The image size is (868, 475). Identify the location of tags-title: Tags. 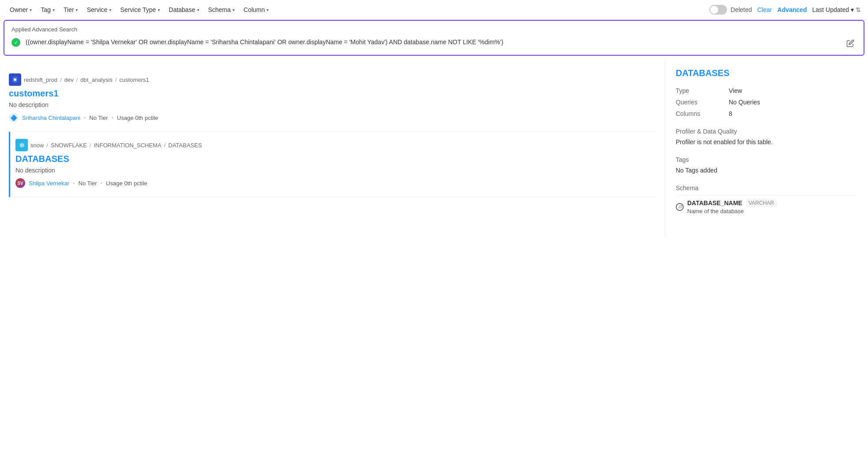
(766, 160).